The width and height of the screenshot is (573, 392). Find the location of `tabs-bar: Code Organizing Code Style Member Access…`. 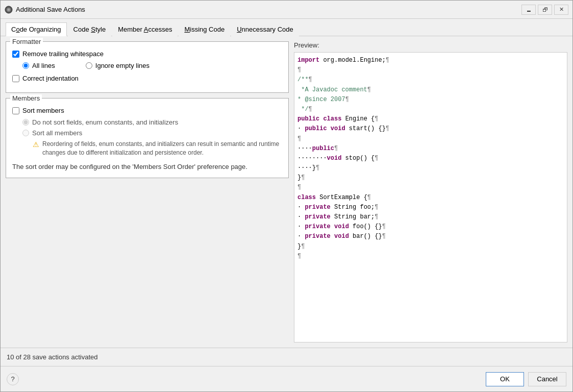

tabs-bar: Code Organizing Code Style Member Access… is located at coordinates (287, 28).